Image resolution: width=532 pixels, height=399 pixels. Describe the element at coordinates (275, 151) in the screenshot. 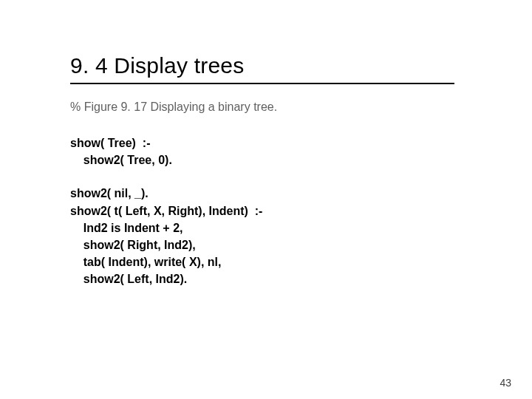

I see `code-block-show: show( Tree) :- show2( Tree, 0).` at that location.